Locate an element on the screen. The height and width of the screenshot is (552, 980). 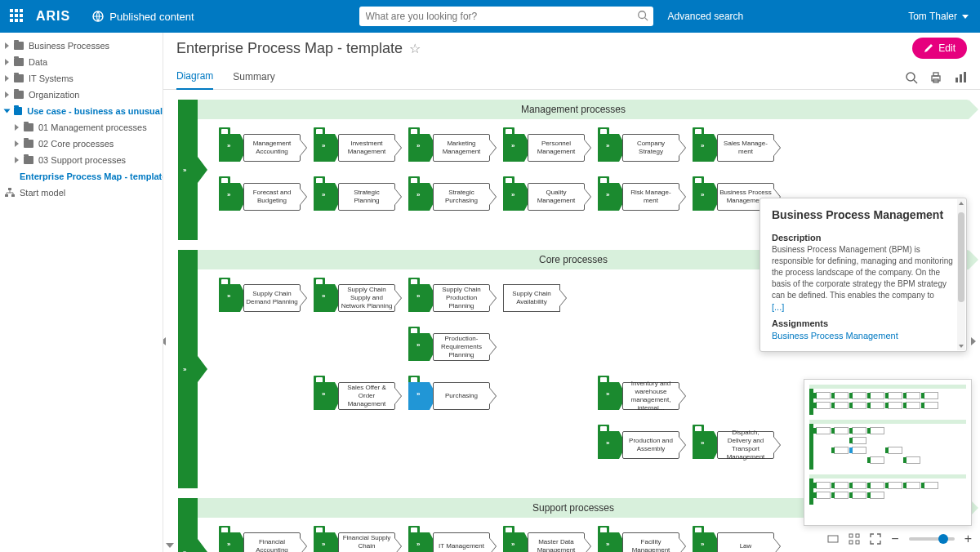
sidebar-item-it-systems: IT Systems is located at coordinates (82, 78).